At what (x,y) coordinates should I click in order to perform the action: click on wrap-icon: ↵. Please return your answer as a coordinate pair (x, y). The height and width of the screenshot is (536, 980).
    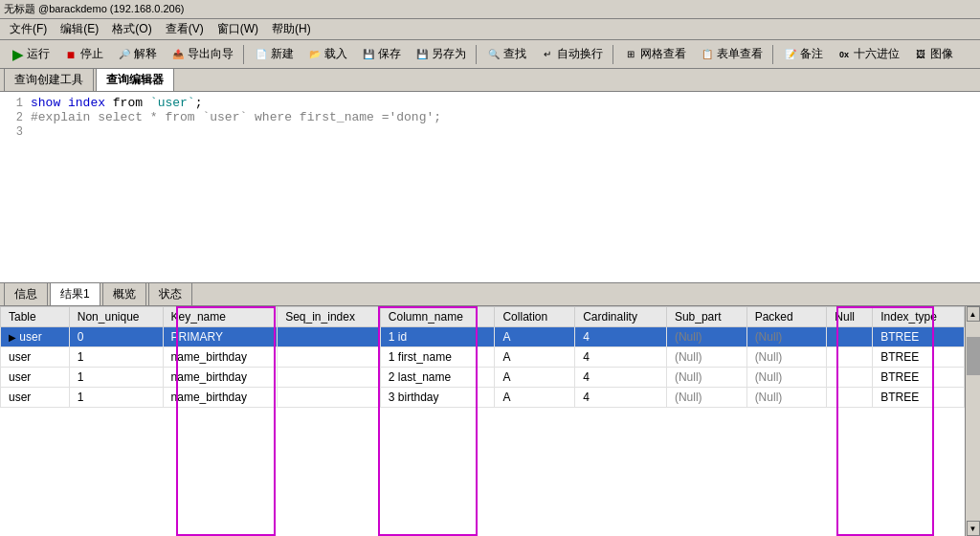
    Looking at the image, I should click on (547, 55).